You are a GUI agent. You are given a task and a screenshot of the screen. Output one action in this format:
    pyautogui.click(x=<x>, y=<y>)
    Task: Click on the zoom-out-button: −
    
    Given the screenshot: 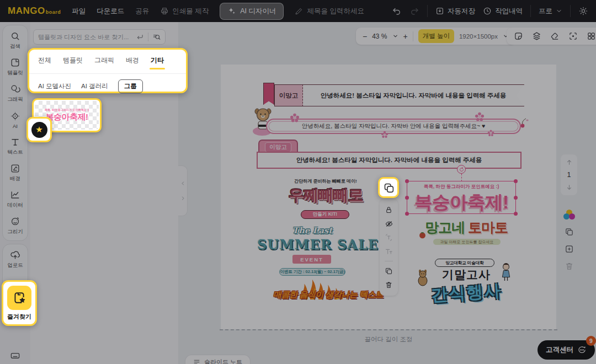 What is the action you would take?
    pyautogui.click(x=365, y=36)
    